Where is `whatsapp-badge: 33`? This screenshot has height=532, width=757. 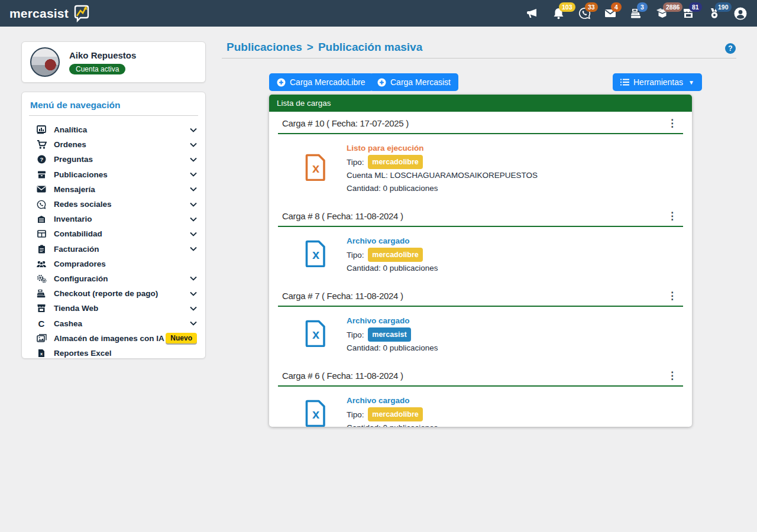
whatsapp-badge: 33 is located at coordinates (591, 7).